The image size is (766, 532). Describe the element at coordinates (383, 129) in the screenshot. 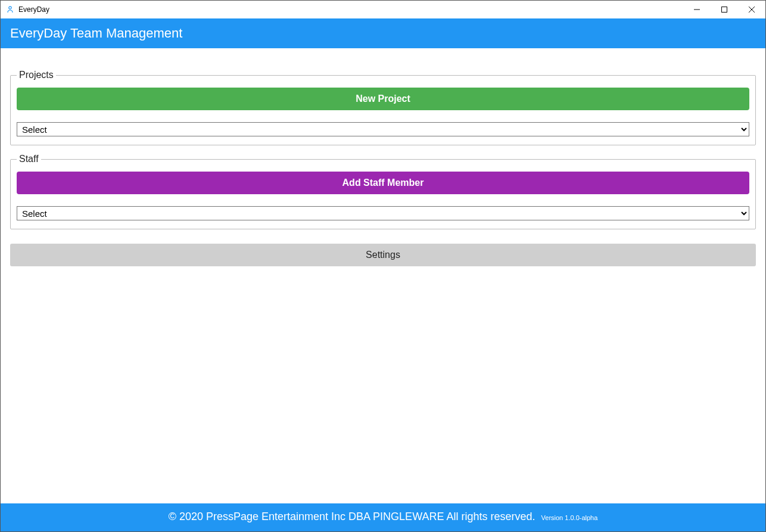

I see `projects-select: Select` at that location.